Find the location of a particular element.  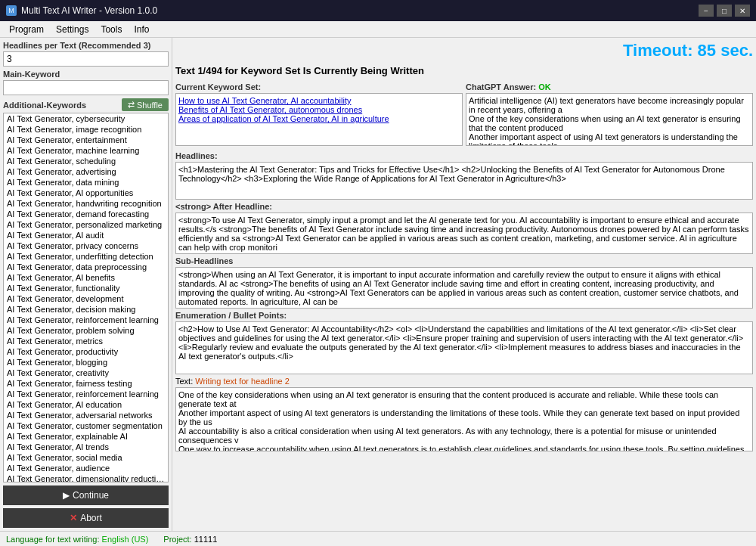

keyword-item: AI Text Generator, adversarial networks is located at coordinates (86, 415).